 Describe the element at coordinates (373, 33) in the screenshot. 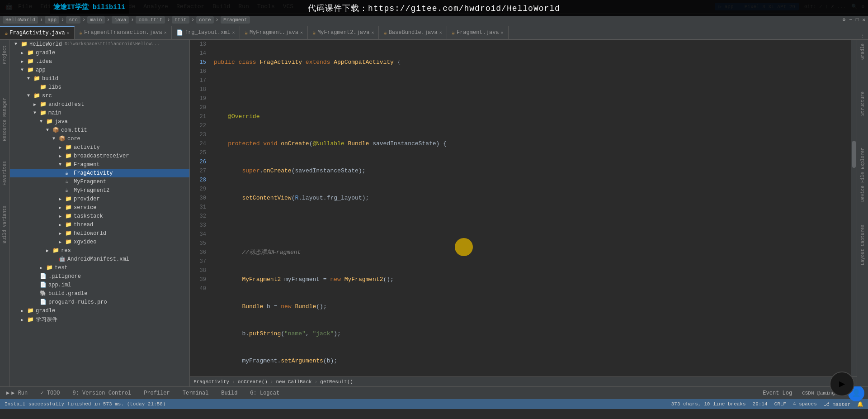

I see `tab-close-myfragment2: ✕` at that location.